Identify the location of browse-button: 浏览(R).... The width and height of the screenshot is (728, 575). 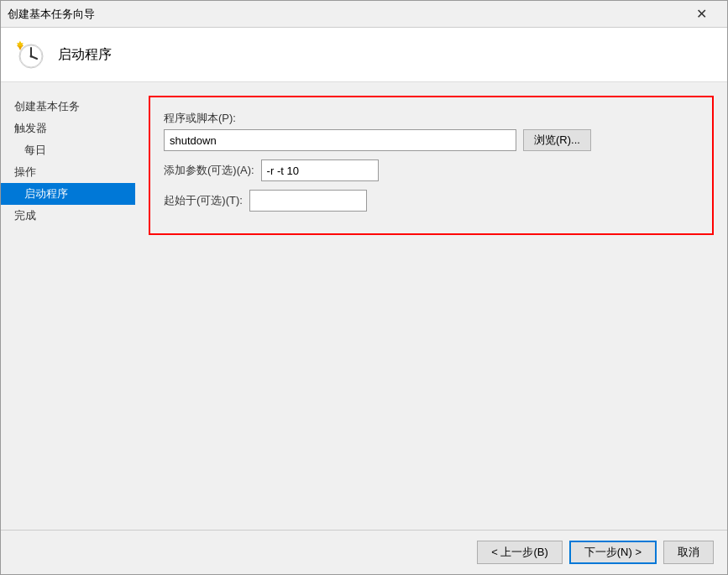
(558, 140).